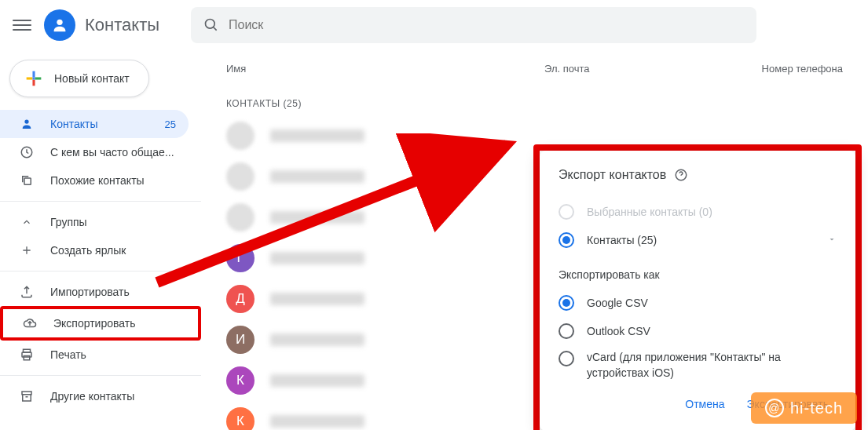 This screenshot has width=868, height=430. What do you see at coordinates (22, 25) in the screenshot?
I see `menu-icon` at bounding box center [22, 25].